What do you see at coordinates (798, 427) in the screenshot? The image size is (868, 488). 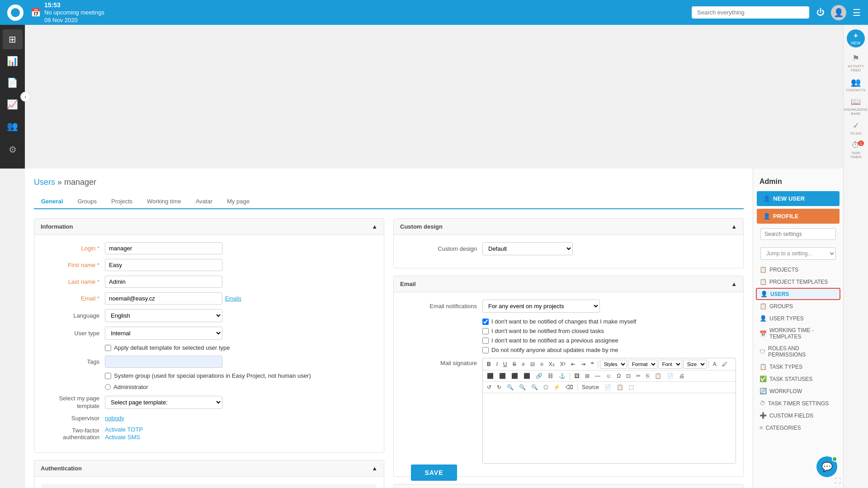 I see `admin-item-categories: ≡ CATEGORIES` at bounding box center [798, 427].